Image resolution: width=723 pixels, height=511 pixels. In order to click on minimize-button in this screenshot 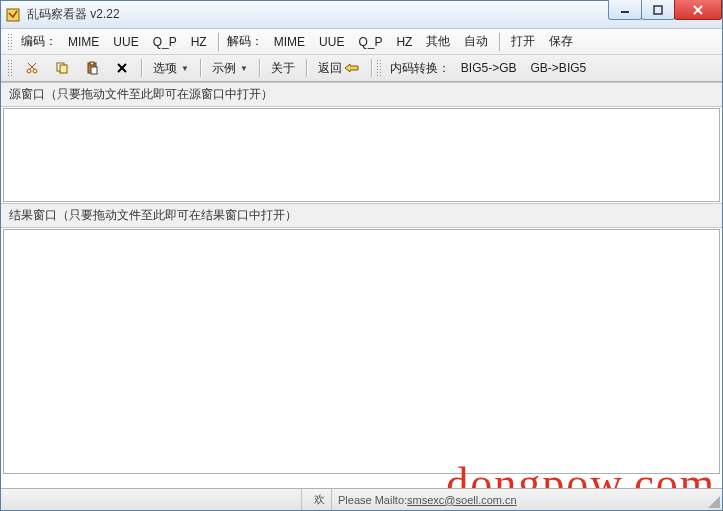, I will do `click(625, 10)`.